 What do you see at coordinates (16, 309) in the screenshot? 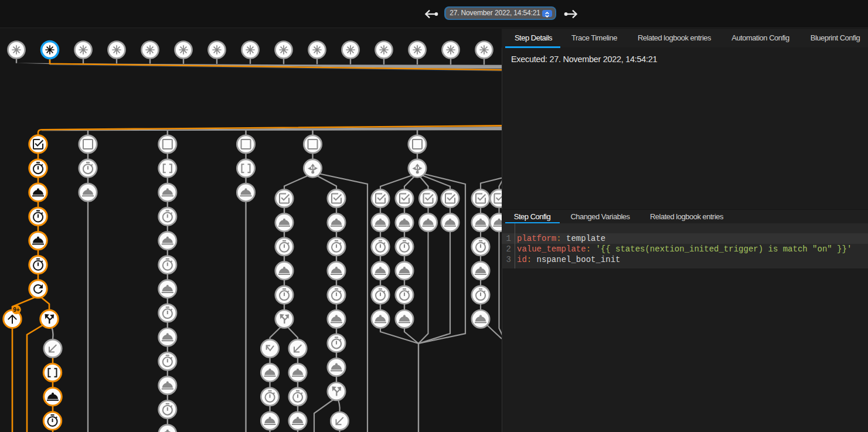
I see `svg-text: 9+` at bounding box center [16, 309].